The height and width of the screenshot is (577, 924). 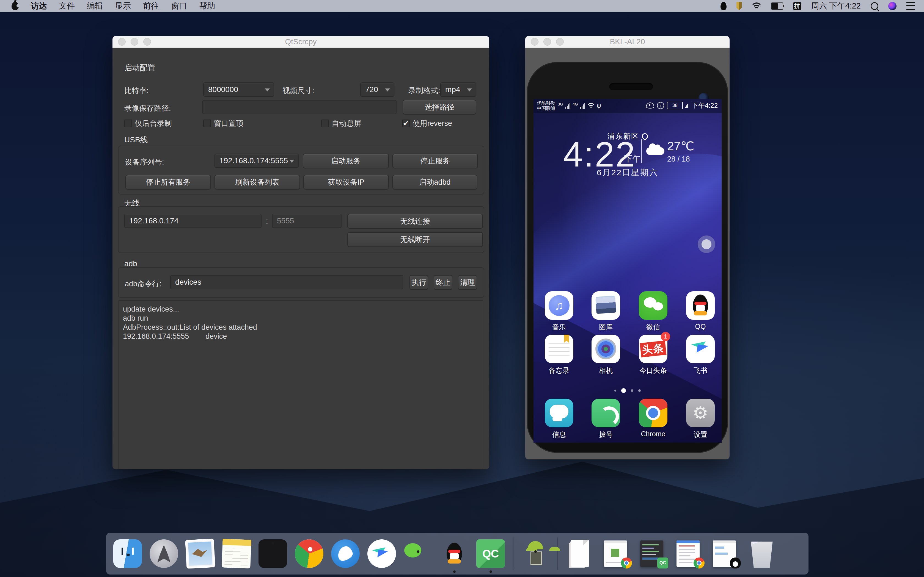 I want to click on checkbox-auto-screen-off: 自动息屏, so click(x=341, y=123).